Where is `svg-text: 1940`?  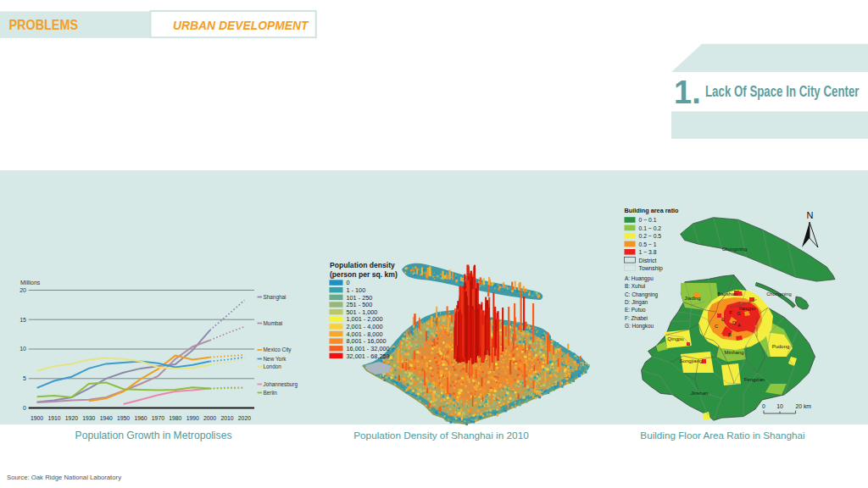 svg-text: 1940 is located at coordinates (107, 419).